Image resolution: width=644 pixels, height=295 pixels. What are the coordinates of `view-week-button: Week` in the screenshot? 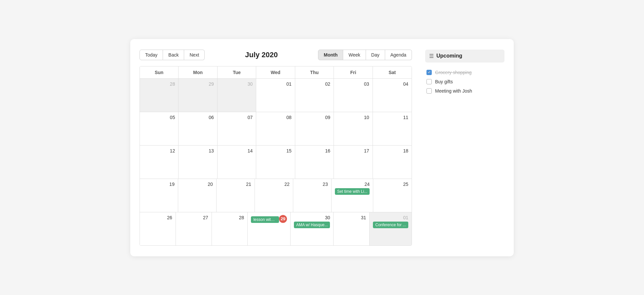 It's located at (354, 55).